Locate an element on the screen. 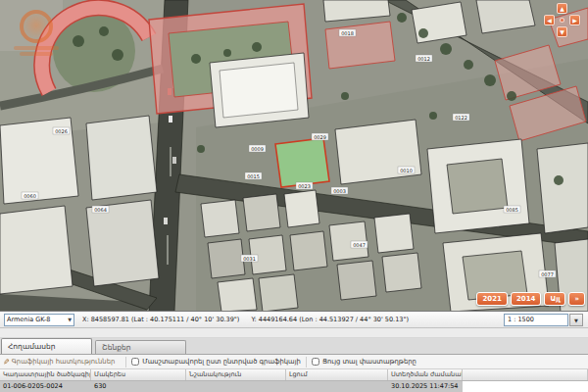  panel-divider-strip is located at coordinates (294, 333).